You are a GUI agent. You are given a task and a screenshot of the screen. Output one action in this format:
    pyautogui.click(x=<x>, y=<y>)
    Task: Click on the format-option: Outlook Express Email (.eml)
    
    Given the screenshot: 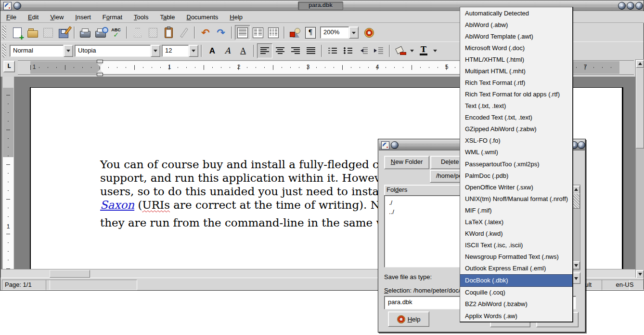 What is the action you would take?
    pyautogui.click(x=516, y=268)
    